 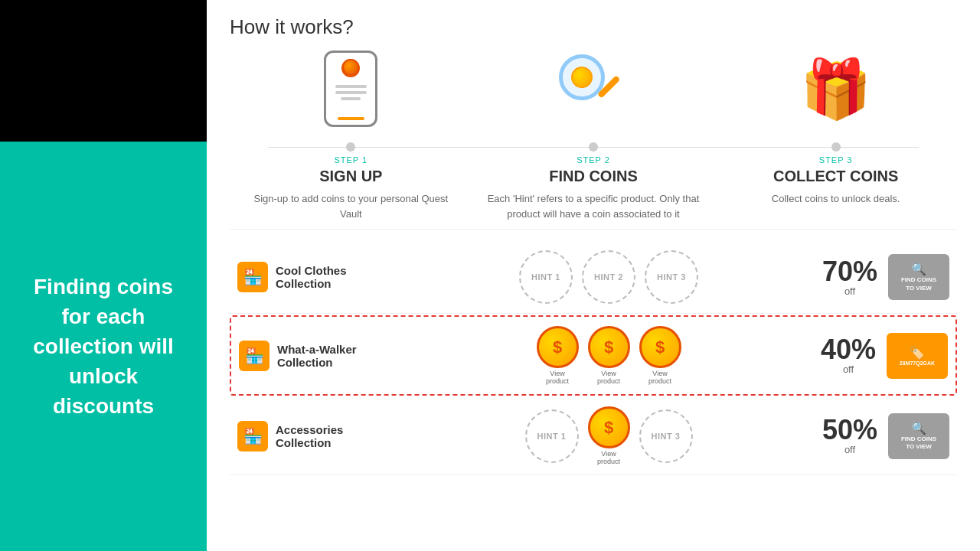 I want to click on step-2-title: FIND COINS, so click(x=593, y=176).